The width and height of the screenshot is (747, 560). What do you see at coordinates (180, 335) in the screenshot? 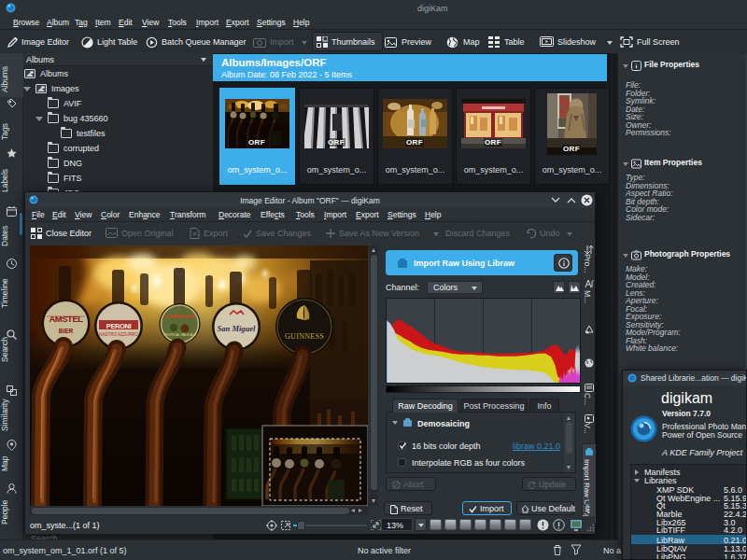
I see `svg-text: TROPICAL PALE ALE` at bounding box center [180, 335].